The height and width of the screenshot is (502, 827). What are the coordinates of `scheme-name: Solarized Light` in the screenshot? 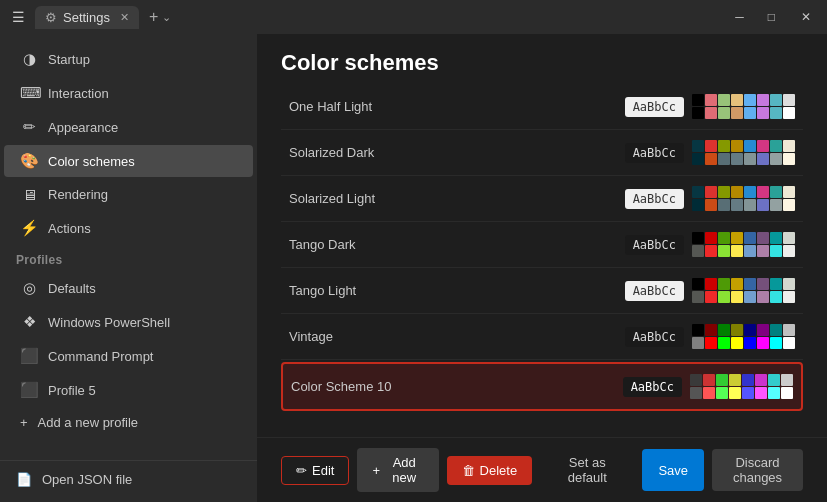 It's located at (449, 198).